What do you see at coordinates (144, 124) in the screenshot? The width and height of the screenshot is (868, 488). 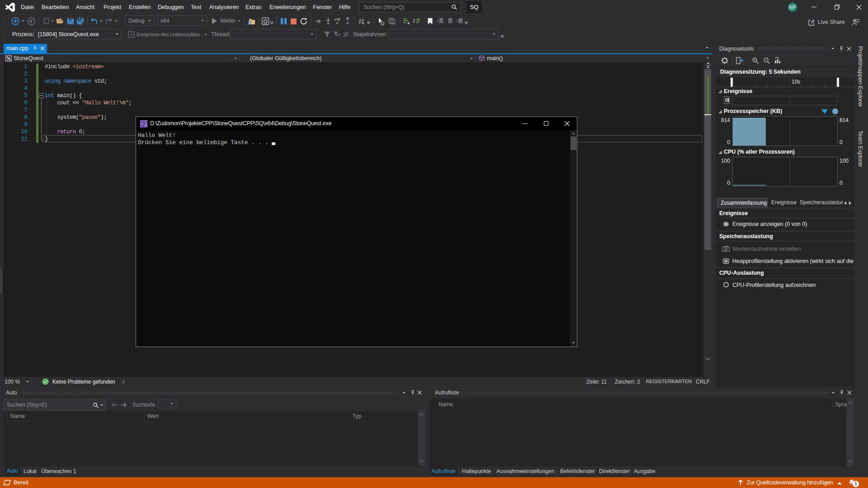 I see `svg-text: c:\` at bounding box center [144, 124].